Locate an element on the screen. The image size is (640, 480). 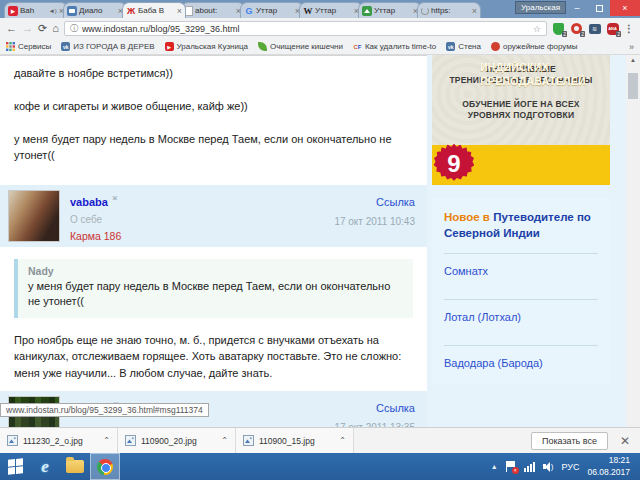
stop-extension-icon: ANA2 is located at coordinates (612, 28).